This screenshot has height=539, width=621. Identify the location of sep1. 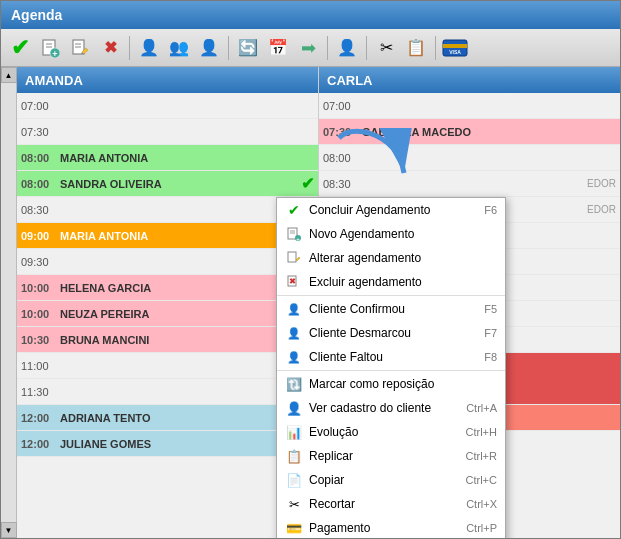
(130, 48).